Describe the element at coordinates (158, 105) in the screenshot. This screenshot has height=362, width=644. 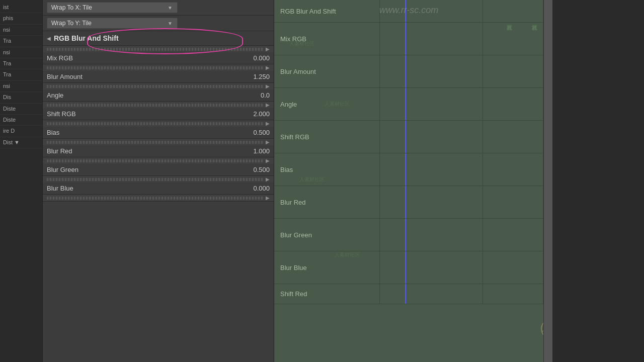
I see `shift-rgb-slider-row: ▶` at that location.